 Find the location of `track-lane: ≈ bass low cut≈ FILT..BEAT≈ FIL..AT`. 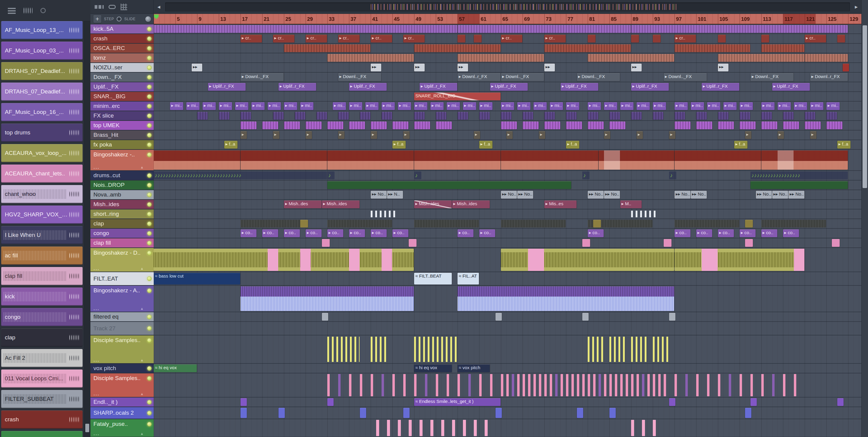

track-lane: ≈ bass low cut≈ FILT..BEAT≈ FIL..AT is located at coordinates (507, 279).